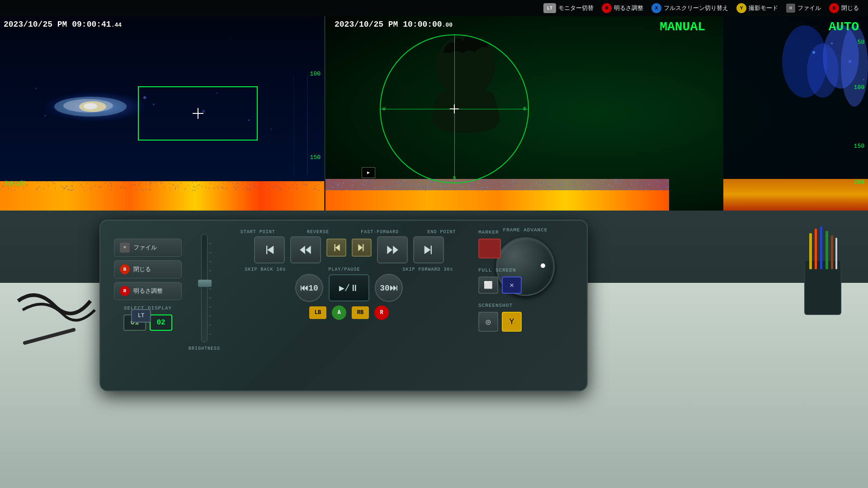 Image resolution: width=868 pixels, height=488 pixels. What do you see at coordinates (528, 232) in the screenshot?
I see `marker-label: MARKER` at bounding box center [528, 232].